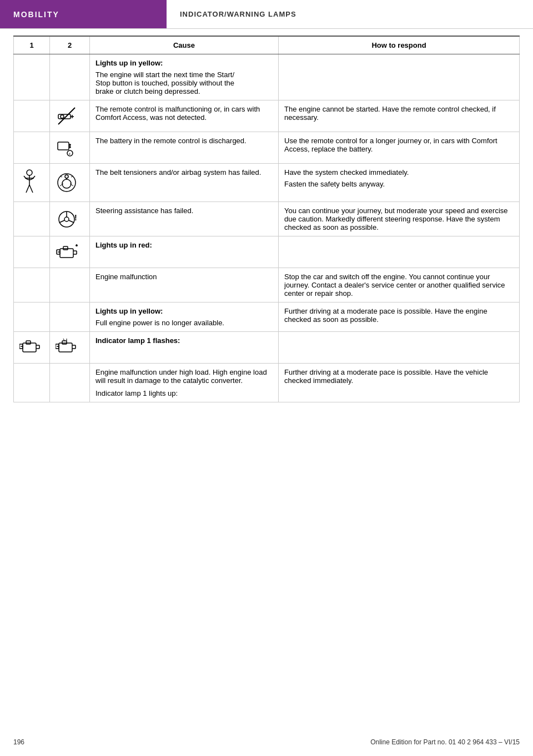 The width and height of the screenshot is (533, 756). Describe the element at coordinates (399, 285) in the screenshot. I see `respond-text: Stop the car and switch off the engine. …` at that location.